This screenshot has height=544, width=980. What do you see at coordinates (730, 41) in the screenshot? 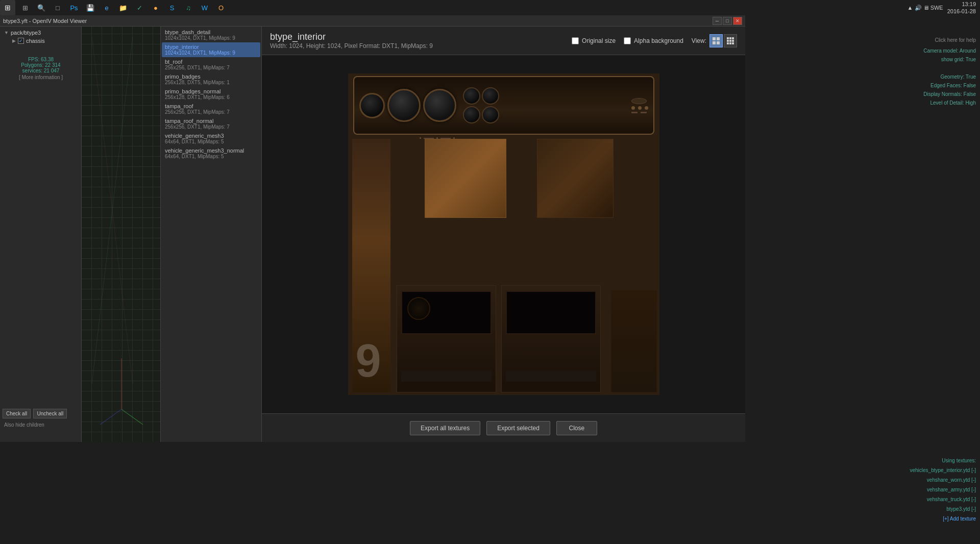
I see `tile-view-icon` at bounding box center [730, 41].